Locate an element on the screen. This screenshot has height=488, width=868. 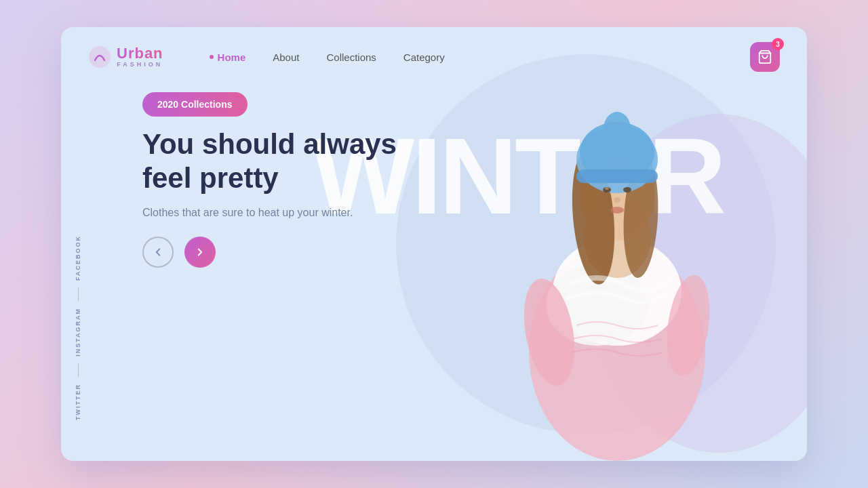
logo-tagline: FASHION is located at coordinates (140, 65).